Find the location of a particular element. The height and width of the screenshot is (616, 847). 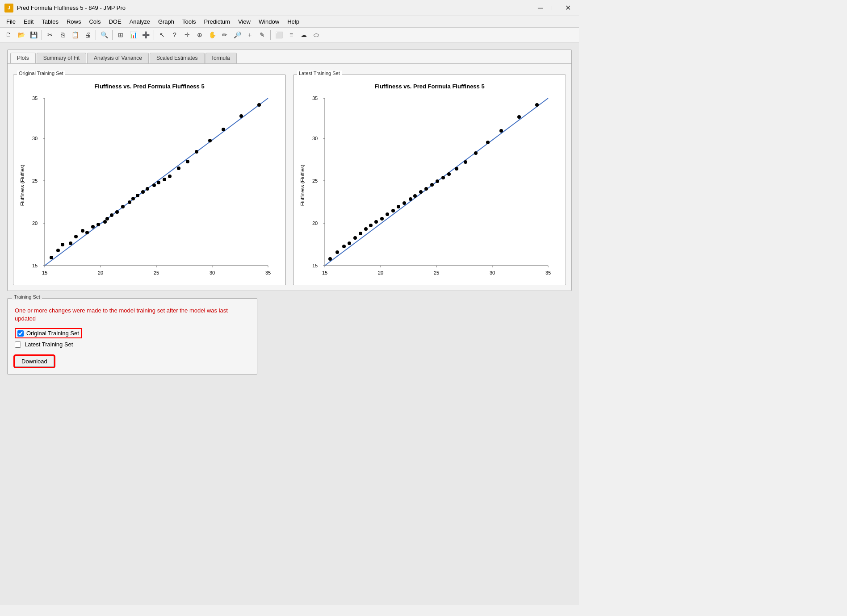

toolbar-help: ? is located at coordinates (175, 35).